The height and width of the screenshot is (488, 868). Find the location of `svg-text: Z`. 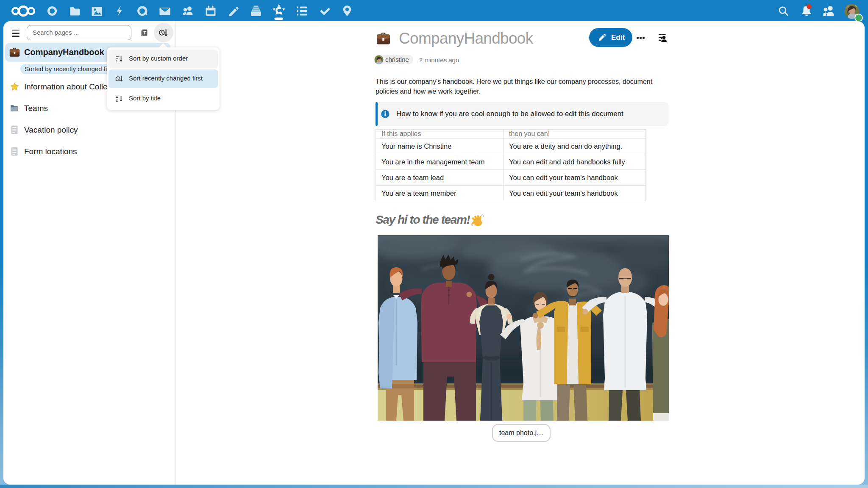

svg-text: Z is located at coordinates (117, 101).